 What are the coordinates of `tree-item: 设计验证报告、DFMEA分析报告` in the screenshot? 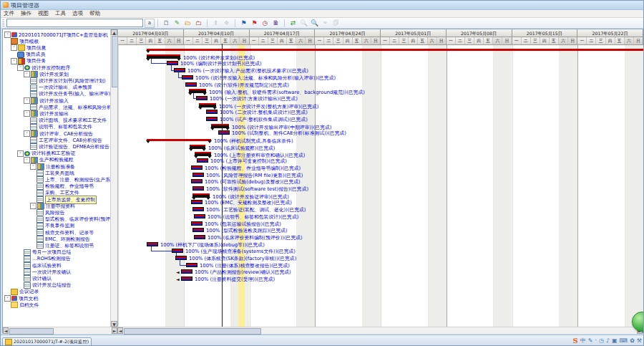 It's located at (70, 146).